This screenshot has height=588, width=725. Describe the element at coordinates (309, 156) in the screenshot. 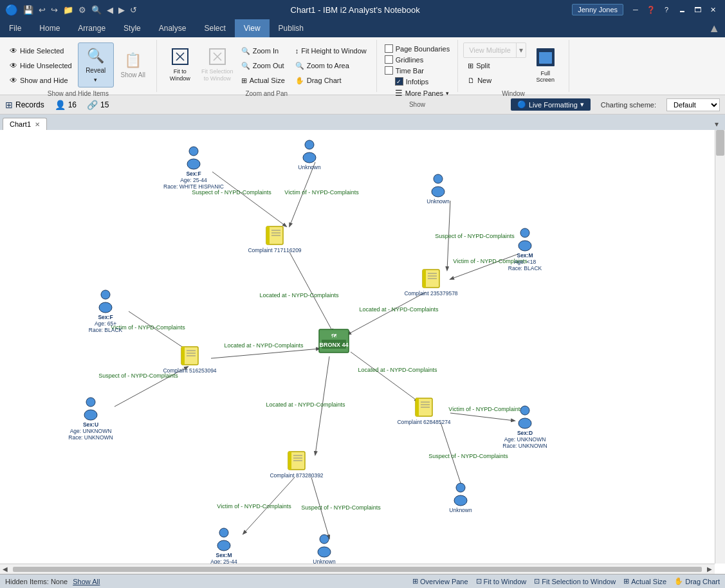

I see `node-n2: Unknown` at that location.